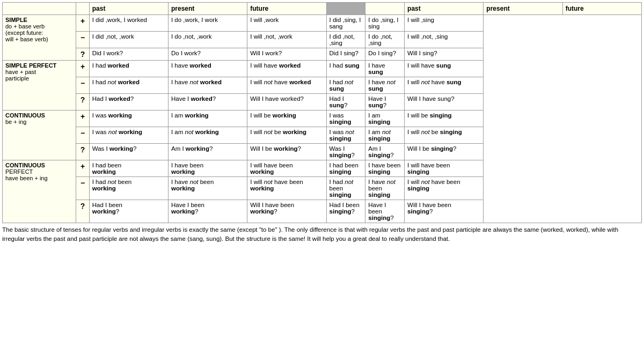  Describe the element at coordinates (444, 152) in the screenshot. I see `cell-2-2-future2: Will I be singing?` at that location.